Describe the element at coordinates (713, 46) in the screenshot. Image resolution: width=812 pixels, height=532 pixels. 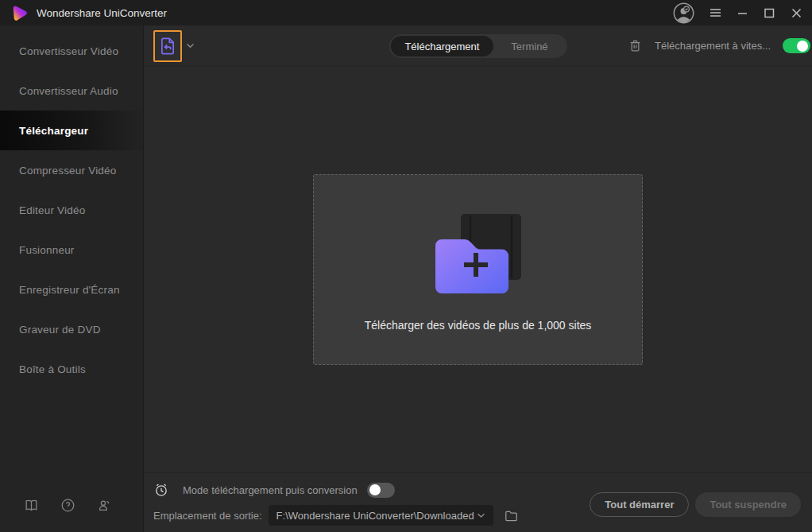
I see `high-speed-download-label: Téléchargement à vites...` at that location.